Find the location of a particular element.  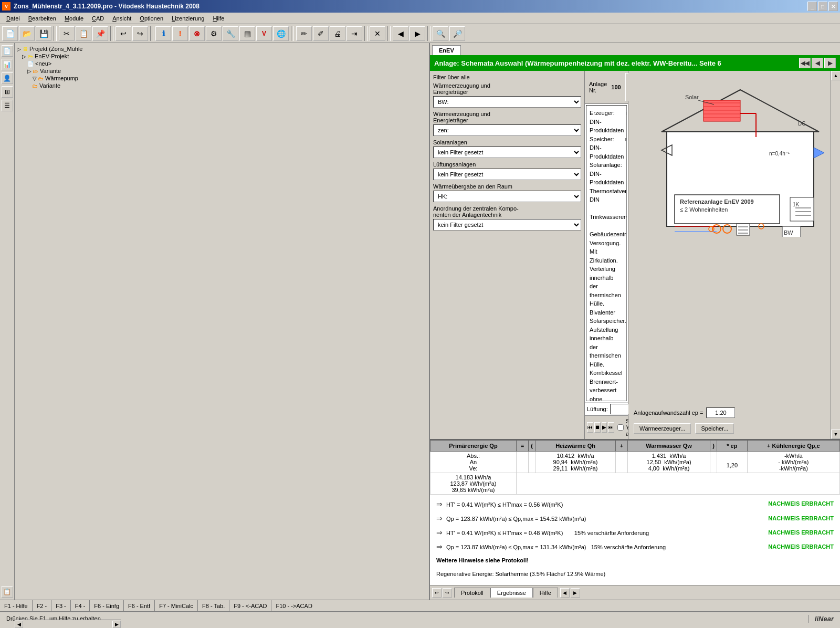

sidebar-icon-person: 👤 is located at coordinates (7, 78).